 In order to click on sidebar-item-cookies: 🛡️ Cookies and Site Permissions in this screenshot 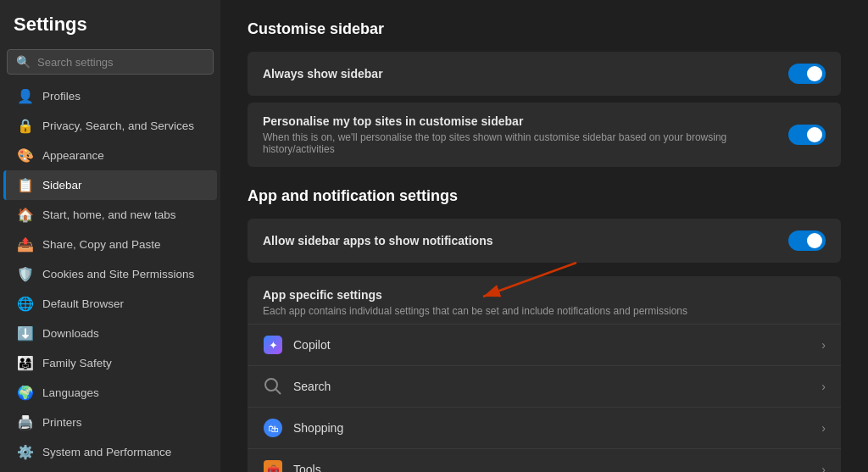, I will do `click(110, 275)`.